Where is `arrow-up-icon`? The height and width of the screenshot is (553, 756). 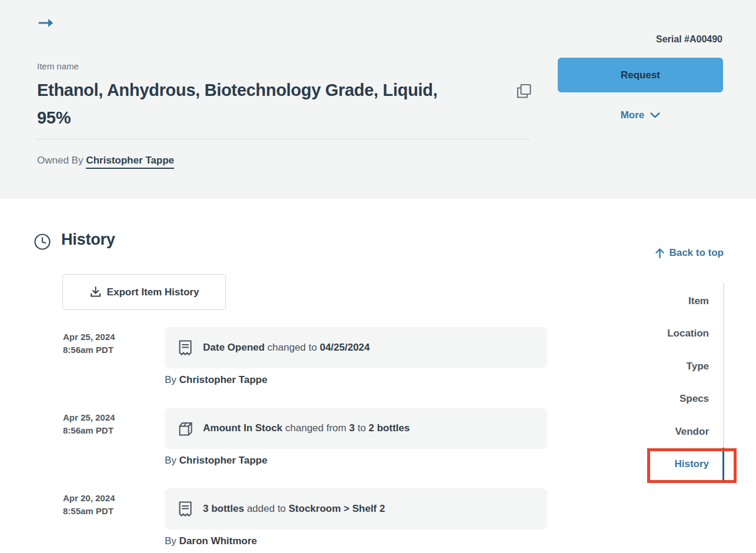 arrow-up-icon is located at coordinates (660, 253).